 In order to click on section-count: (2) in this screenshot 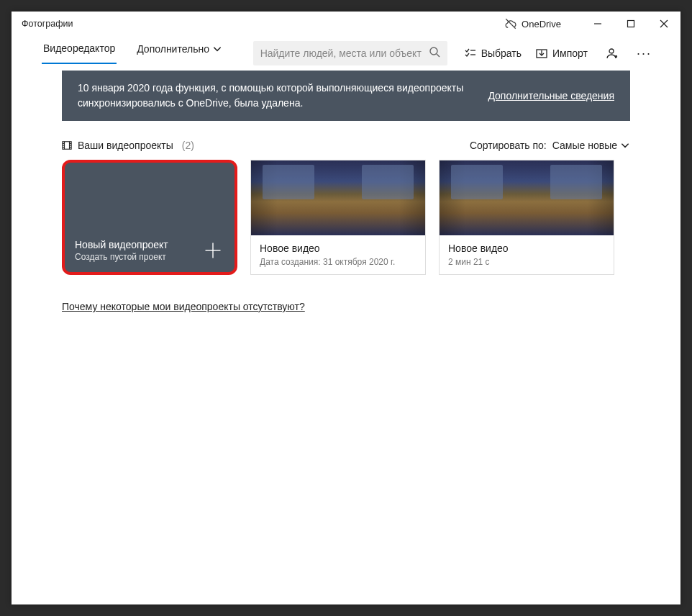, I will do `click(188, 145)`.